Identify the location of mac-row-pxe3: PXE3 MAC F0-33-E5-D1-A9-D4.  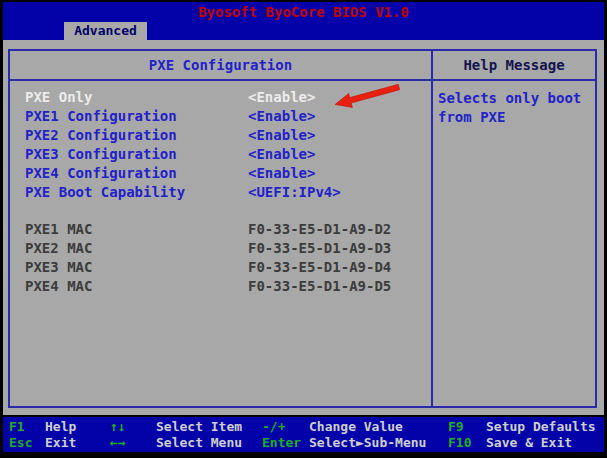
(220, 268).